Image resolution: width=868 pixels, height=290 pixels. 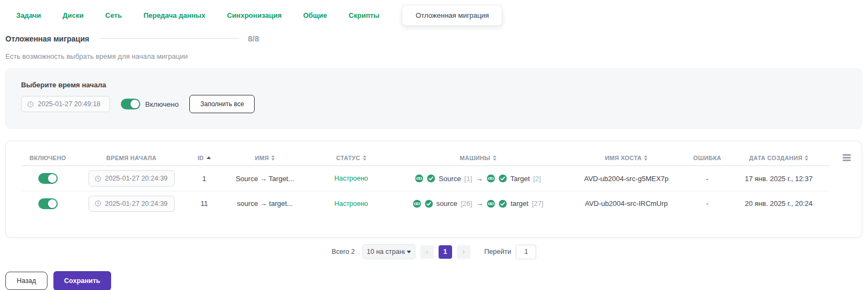 What do you see at coordinates (498, 252) in the screenshot?
I see `goto-page-label: Перейти` at bounding box center [498, 252].